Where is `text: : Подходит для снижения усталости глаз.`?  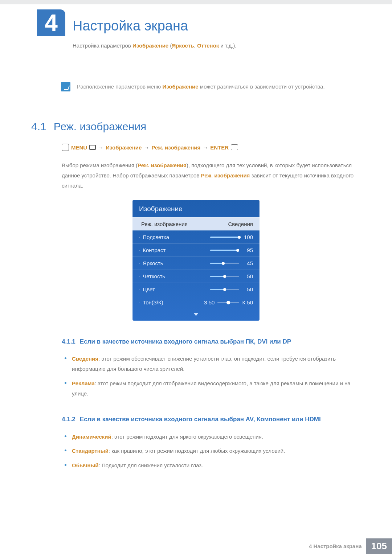
text: : Подходит для снижения усталости глаз. is located at coordinates (151, 465).